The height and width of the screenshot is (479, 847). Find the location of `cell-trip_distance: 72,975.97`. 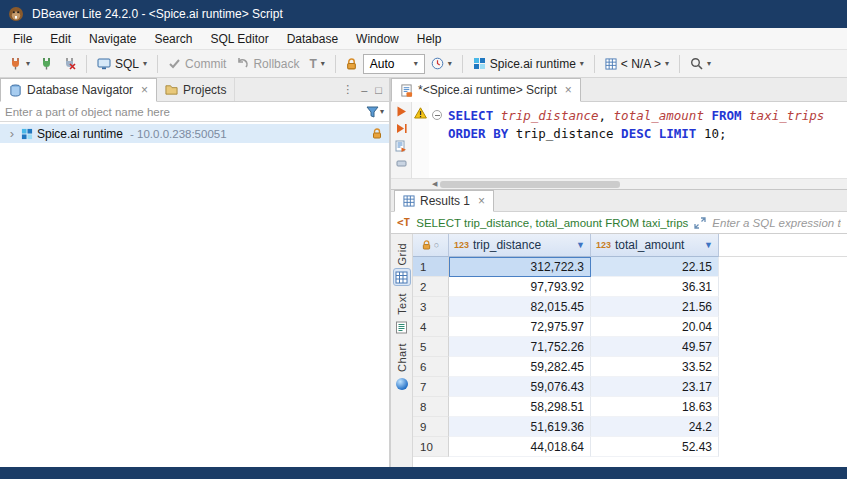

cell-trip_distance: 72,975.97 is located at coordinates (520, 327).